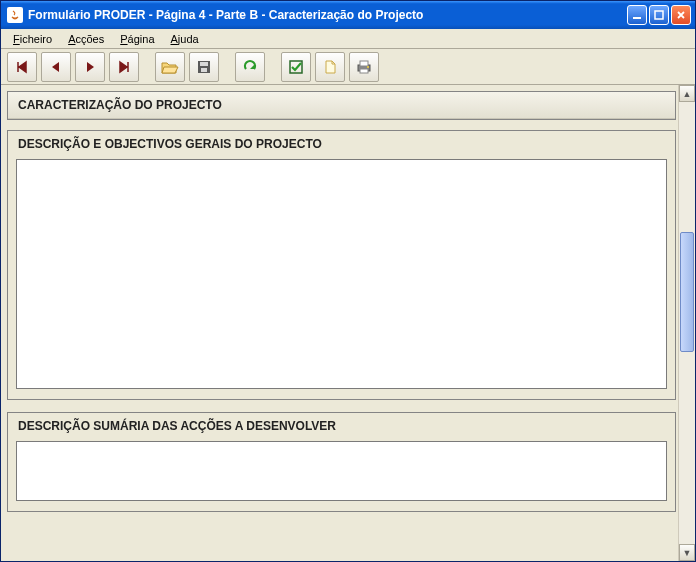 Image resolution: width=696 pixels, height=562 pixels. I want to click on section-title: DESCRIÇÃO SUMÁRIA DAS ACÇÕES A DESENVOLV…, so click(342, 426).